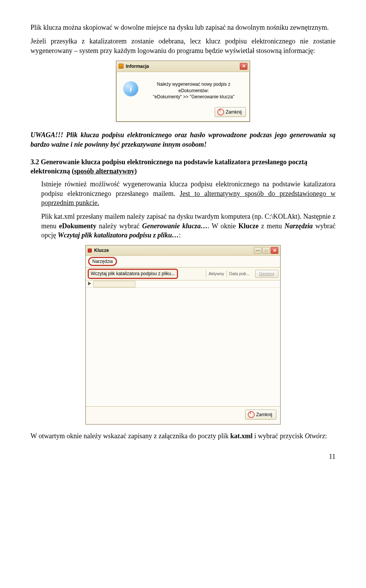  Describe the element at coordinates (194, 84) in the screenshot. I see `dialog-msg-line: Należy wygenerować nowy podpis z` at that location.